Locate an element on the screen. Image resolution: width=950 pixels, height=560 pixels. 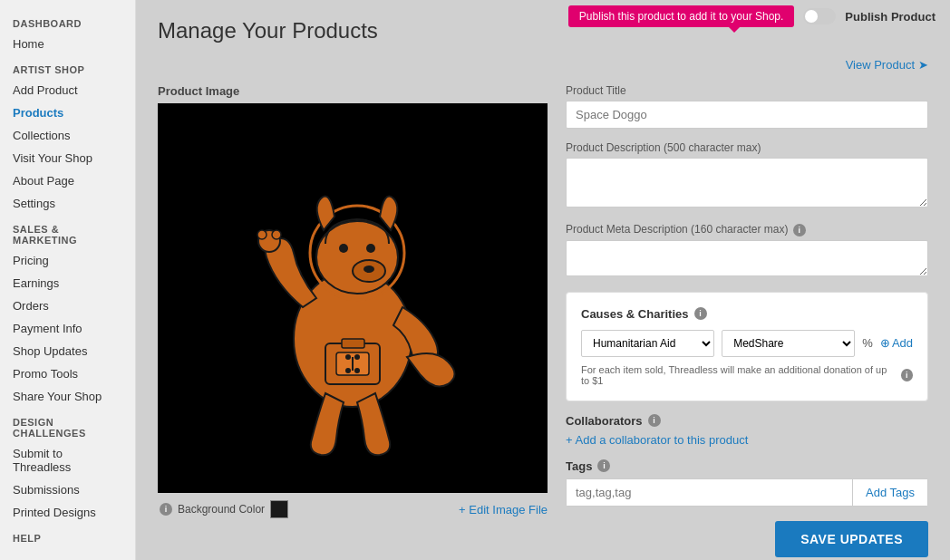
sidebar-item-home: Home is located at coordinates (67, 43).